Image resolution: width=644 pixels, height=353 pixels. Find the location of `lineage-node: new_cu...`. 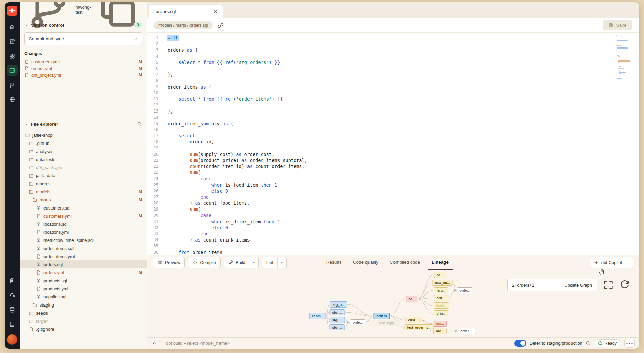

lineage-node: new_cu... is located at coordinates (442, 283).